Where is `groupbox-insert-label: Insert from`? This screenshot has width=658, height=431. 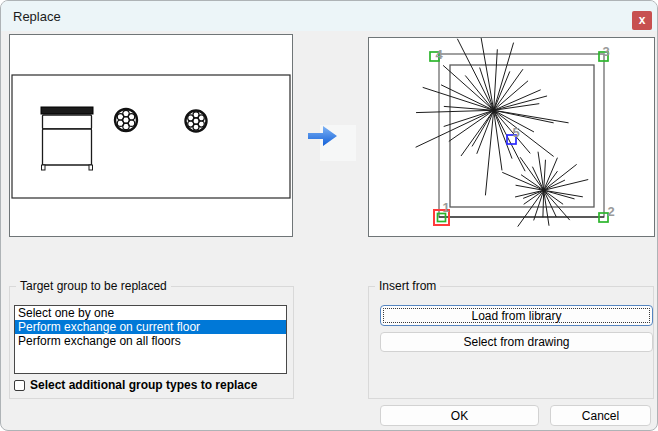 groupbox-insert-label: Insert from is located at coordinates (408, 286).